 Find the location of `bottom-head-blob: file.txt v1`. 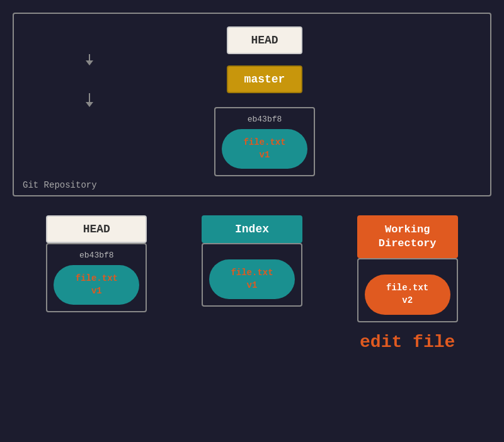

bottom-head-blob: file.txt v1 is located at coordinates (96, 285).